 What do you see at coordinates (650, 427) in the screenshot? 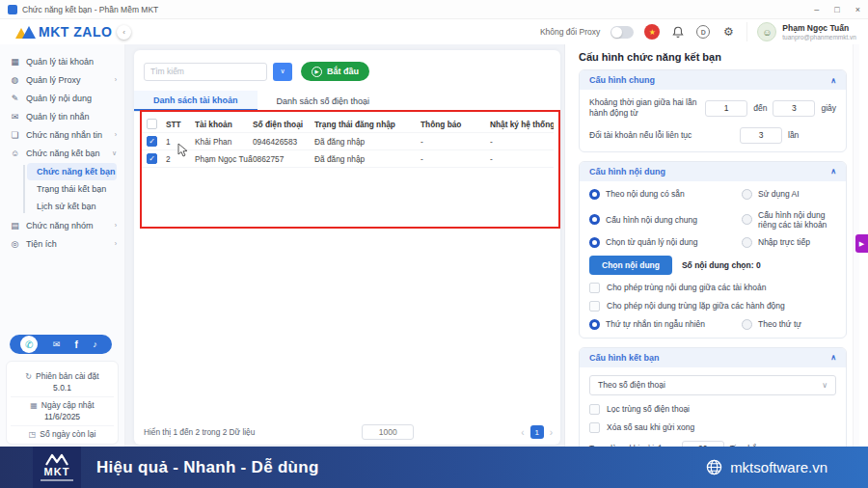
I see `checkbox-label: Xóa số sau khi gửi xong` at bounding box center [650, 427].